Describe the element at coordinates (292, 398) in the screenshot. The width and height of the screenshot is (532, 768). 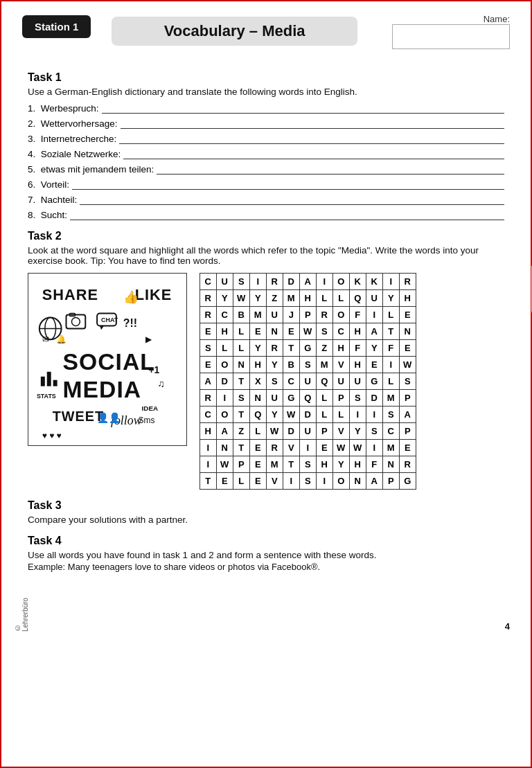
I see `grid-cell: G` at that location.